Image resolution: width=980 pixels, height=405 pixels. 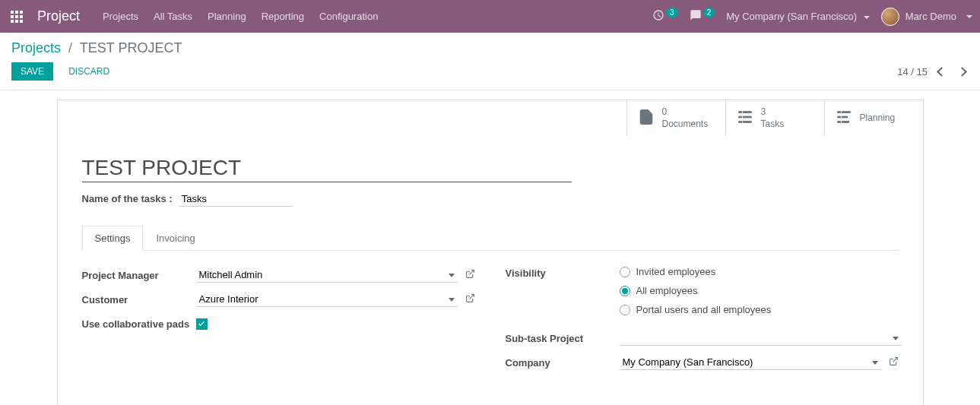 I want to click on subtask-label: Sub-task Project, so click(x=563, y=339).